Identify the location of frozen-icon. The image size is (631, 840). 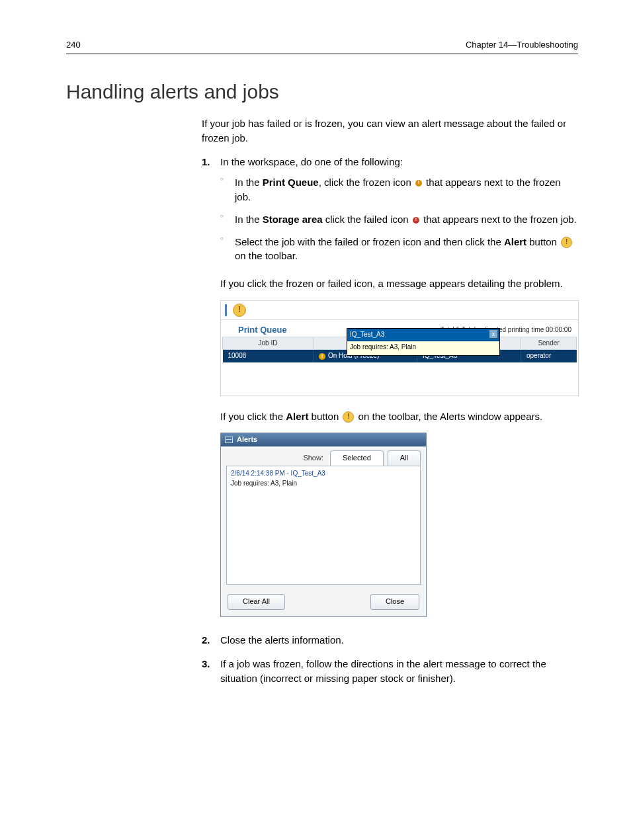
(419, 183).